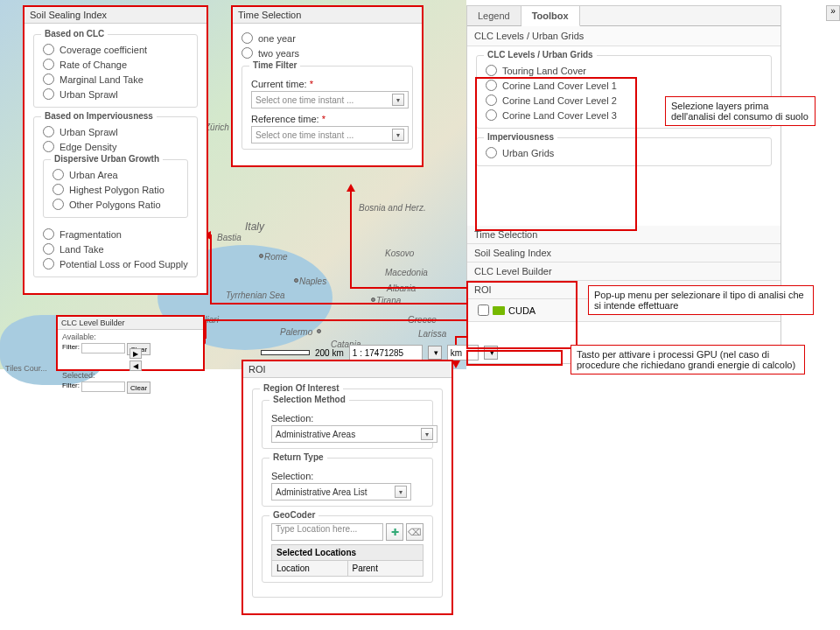 This screenshot has height=630, width=840. What do you see at coordinates (301, 388) in the screenshot?
I see `roi-region-title: Region Of Interest` at bounding box center [301, 388].